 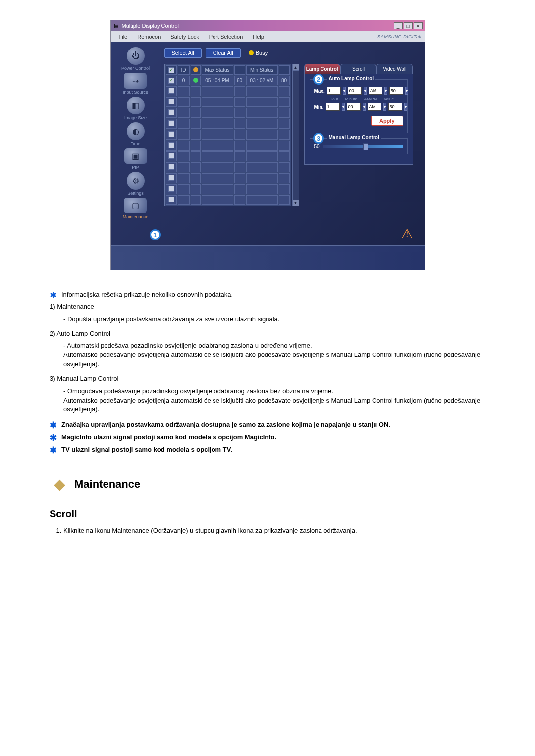 What do you see at coordinates (354, 107) in the screenshot?
I see `min-minute-input` at bounding box center [354, 107].